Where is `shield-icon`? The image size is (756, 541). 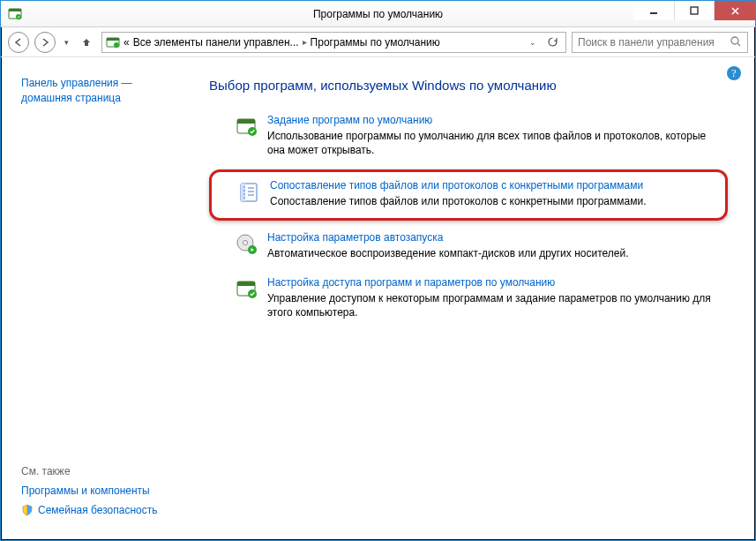
shield-icon is located at coordinates (27, 510).